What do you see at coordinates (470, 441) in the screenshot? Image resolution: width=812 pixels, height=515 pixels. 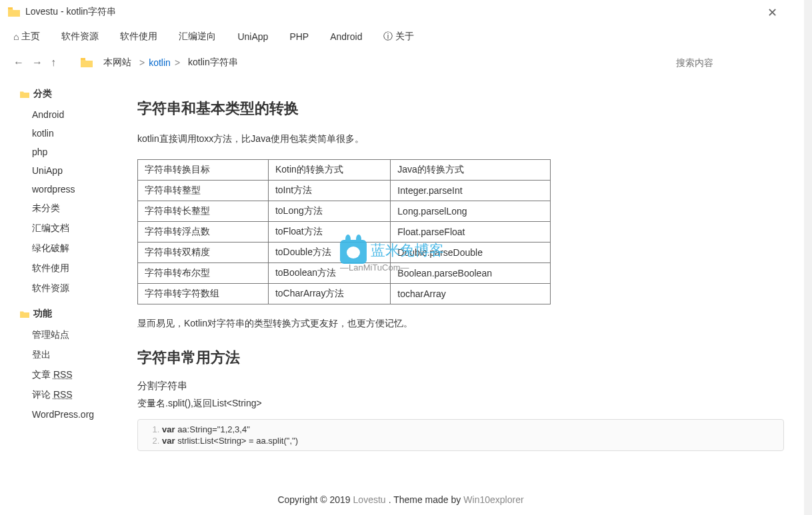 I see `code-line: var strlist:List<String> = aa.split(",")` at bounding box center [470, 441].